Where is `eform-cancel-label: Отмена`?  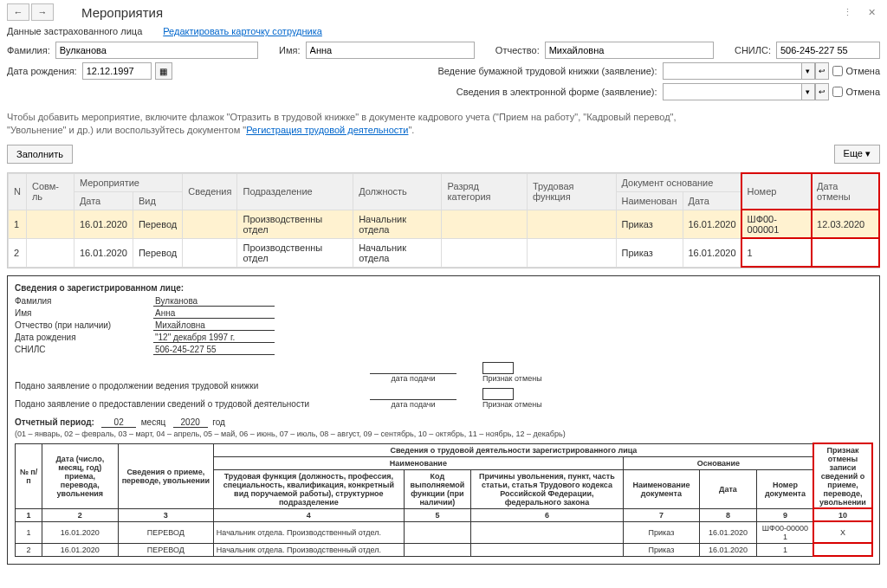 eform-cancel-label: Отмена is located at coordinates (863, 92).